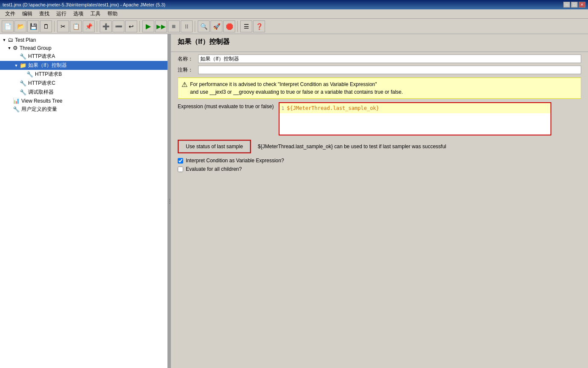 The image size is (588, 368). Describe the element at coordinates (112, 14) in the screenshot. I see `menu-help: 帮助` at that location.